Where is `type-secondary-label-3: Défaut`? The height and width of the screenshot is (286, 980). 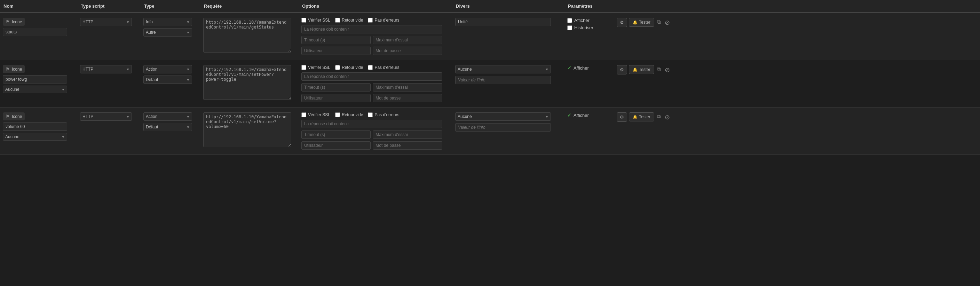 type-secondary-label-3: Défaut is located at coordinates (152, 127).